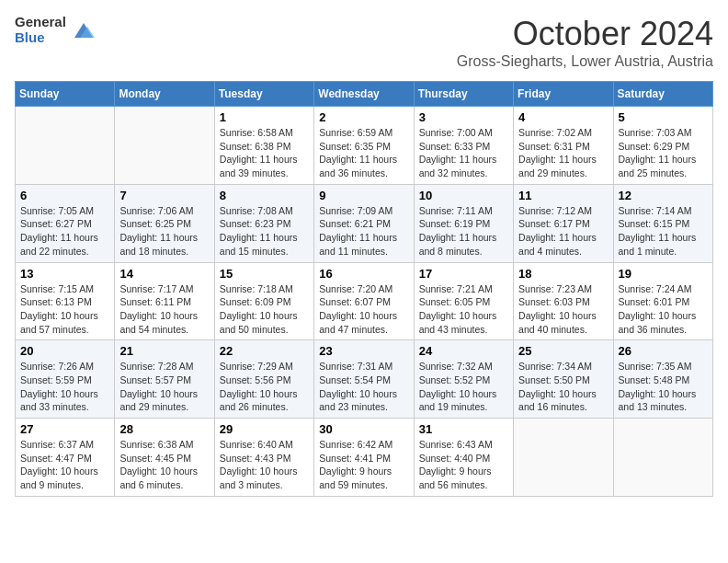 Image resolution: width=728 pixels, height=563 pixels. Describe the element at coordinates (264, 379) in the screenshot. I see `calendar-cell: 22Sunrise: 7:29 AM Sunset: 5:56 PM Dayli…` at that location.